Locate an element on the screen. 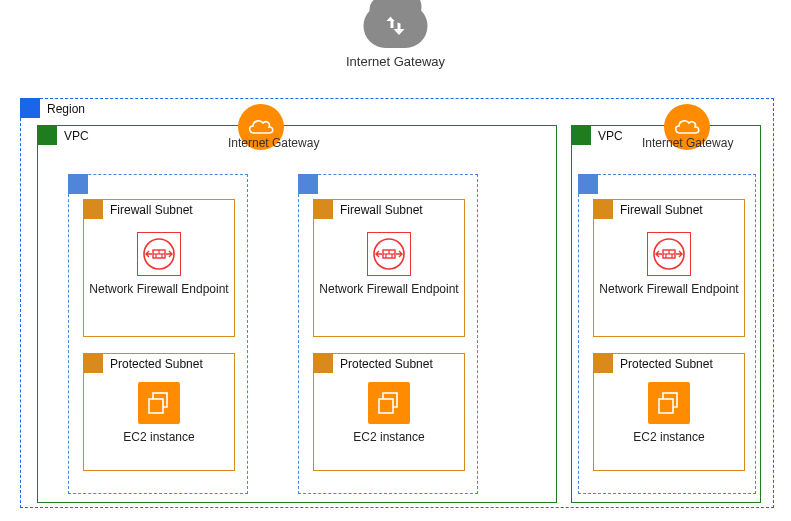 The width and height of the screenshot is (791, 521). cloud-icon is located at coordinates (396, 26).